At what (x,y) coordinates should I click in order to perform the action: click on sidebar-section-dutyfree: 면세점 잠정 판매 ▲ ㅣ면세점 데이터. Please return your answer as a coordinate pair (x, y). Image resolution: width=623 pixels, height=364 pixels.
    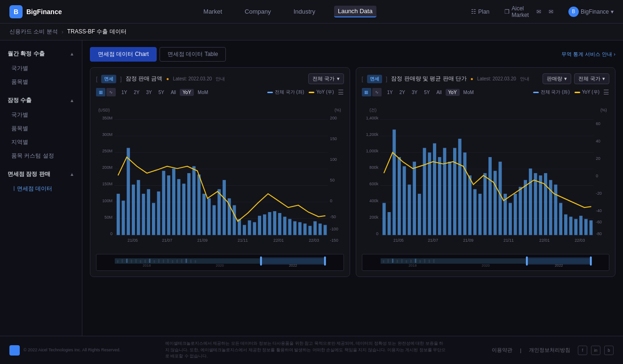
    Looking at the image, I should click on (41, 181).